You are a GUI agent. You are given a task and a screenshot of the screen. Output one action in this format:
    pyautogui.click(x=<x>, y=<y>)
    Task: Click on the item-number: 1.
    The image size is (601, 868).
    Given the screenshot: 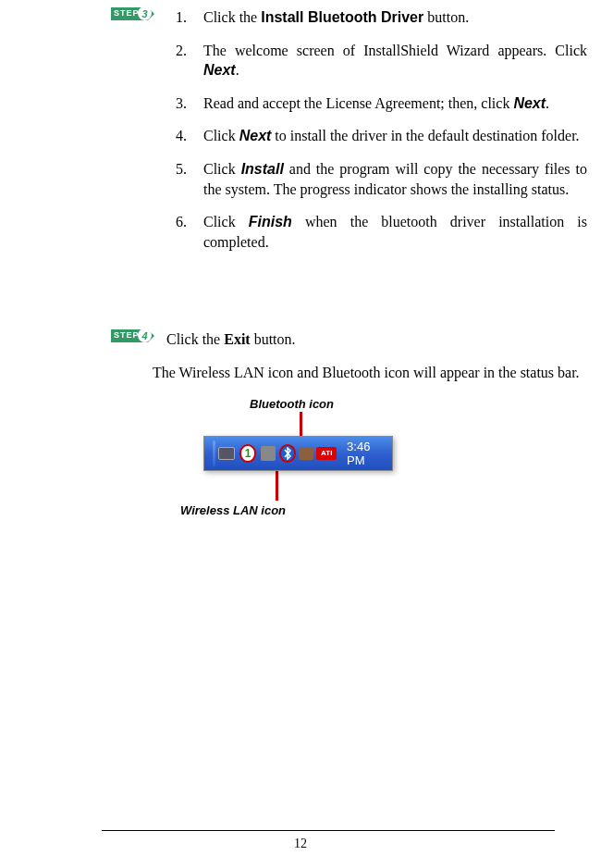 What is the action you would take?
    pyautogui.click(x=190, y=18)
    